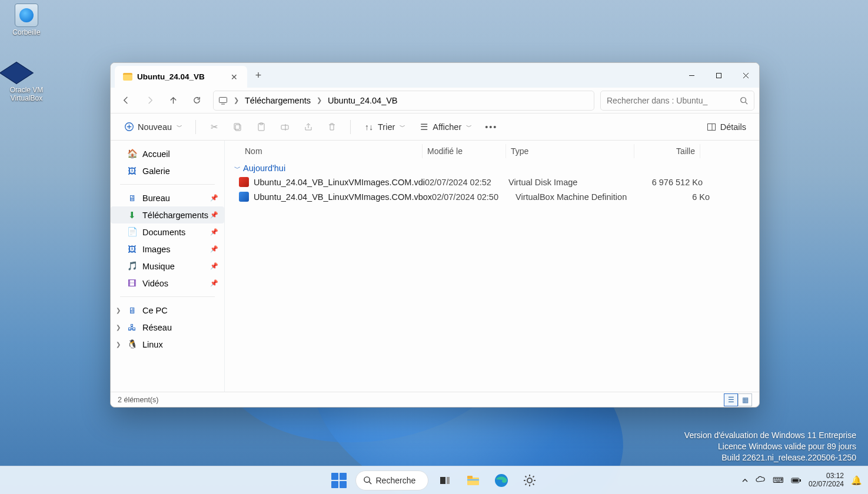  I want to click on sidebar-item-linux: ❯🐧Linux, so click(167, 345).